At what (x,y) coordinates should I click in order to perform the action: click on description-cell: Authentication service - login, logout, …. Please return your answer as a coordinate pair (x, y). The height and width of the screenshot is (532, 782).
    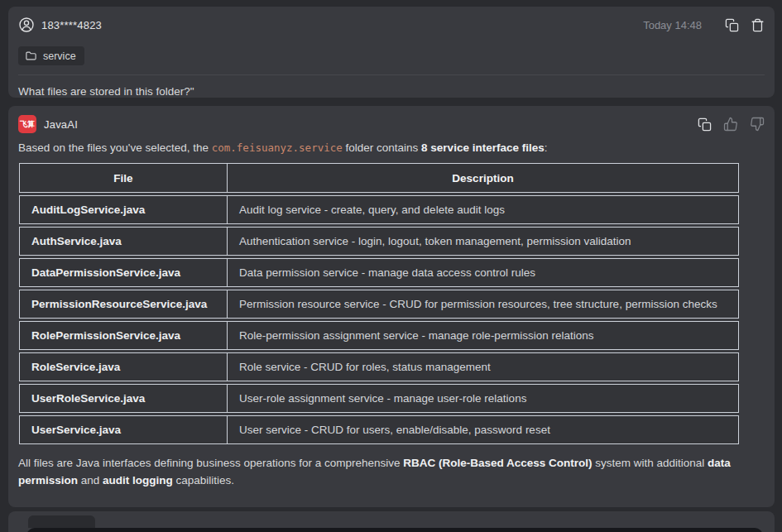
    Looking at the image, I should click on (483, 242).